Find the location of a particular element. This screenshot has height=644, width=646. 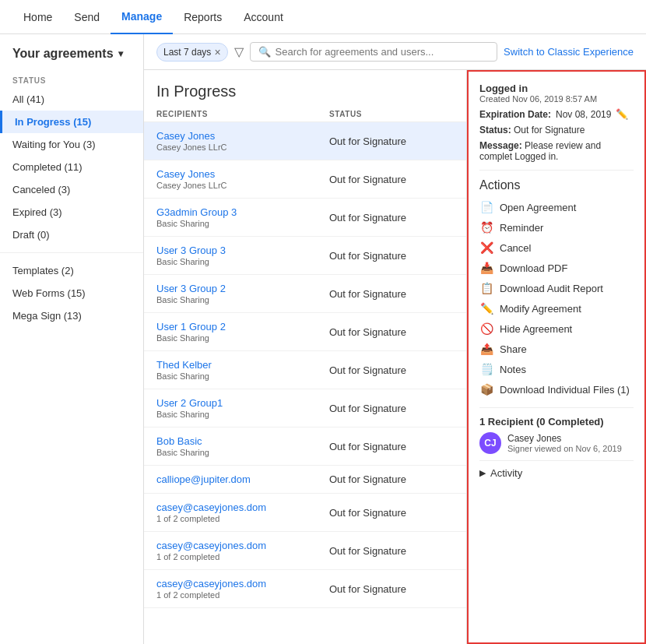

hide-icon: 🚫 is located at coordinates (486, 329).